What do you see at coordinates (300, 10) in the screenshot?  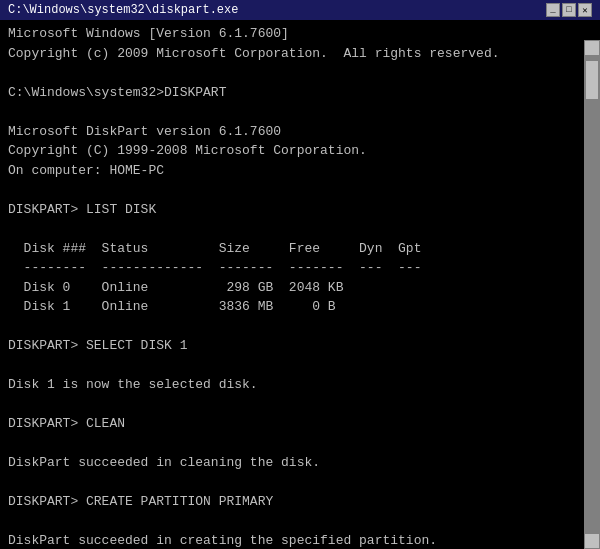 I see `title-bar: C:\Windows\system32\diskpart.exe _ □ ✕` at bounding box center [300, 10].